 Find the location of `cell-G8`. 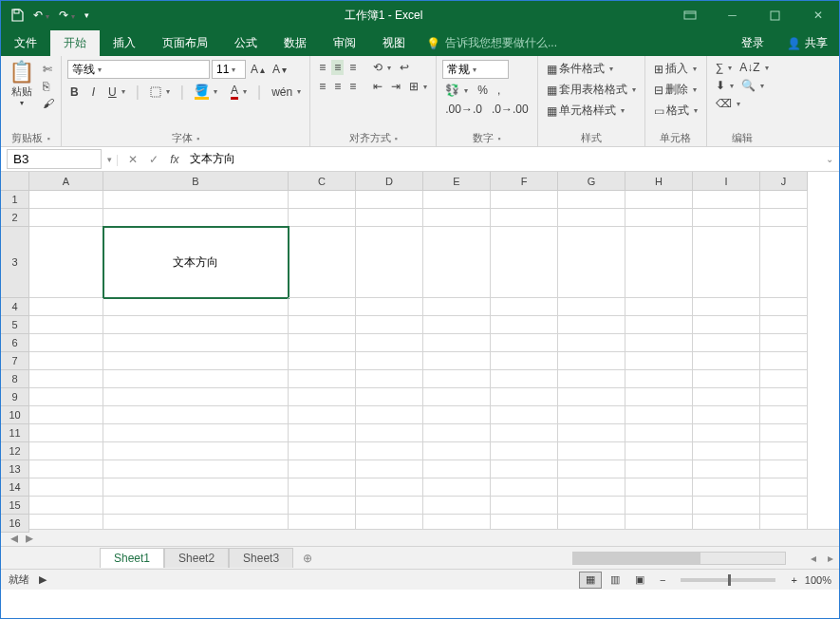

cell-G8 is located at coordinates (592, 380).